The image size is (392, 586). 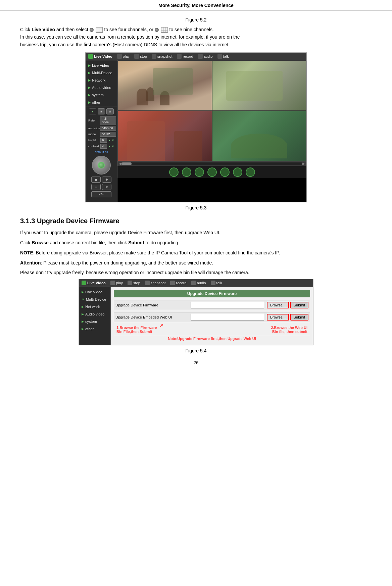 What do you see at coordinates (196, 364) in the screenshot?
I see `page-number: 26` at bounding box center [196, 364].